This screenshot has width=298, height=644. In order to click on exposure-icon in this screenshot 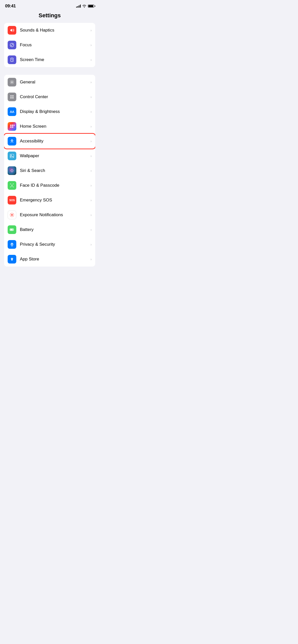, I will do `click(12, 215)`.